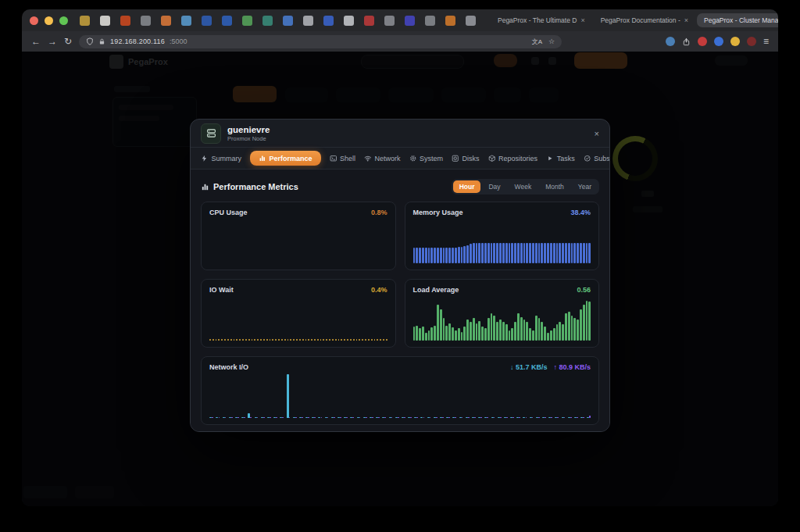 The width and height of the screenshot is (800, 532). Describe the element at coordinates (436, 290) in the screenshot. I see `chart-title: Load Average` at that location.